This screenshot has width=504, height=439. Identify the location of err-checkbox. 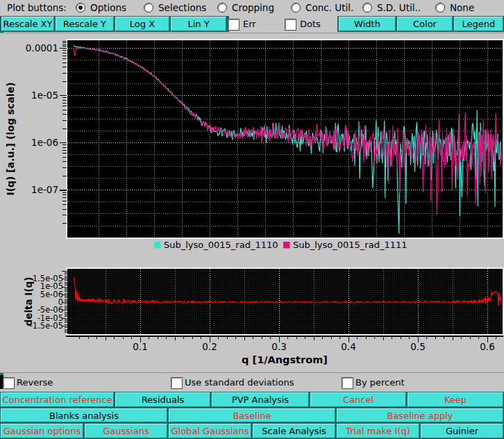
(233, 25).